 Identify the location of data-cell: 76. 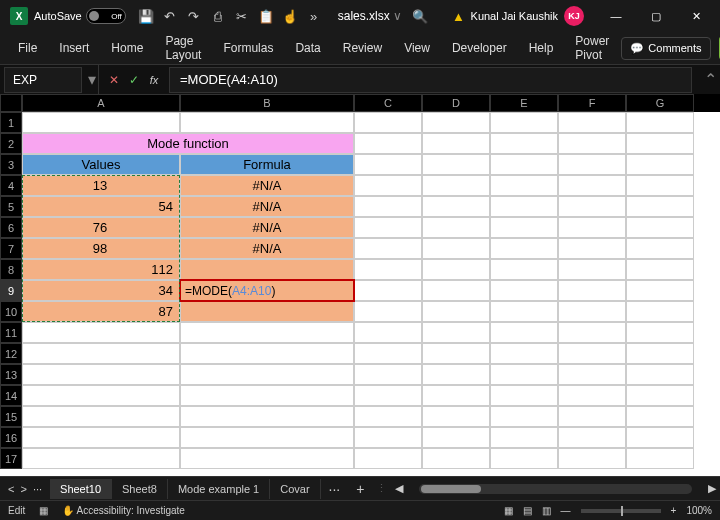
(101, 228).